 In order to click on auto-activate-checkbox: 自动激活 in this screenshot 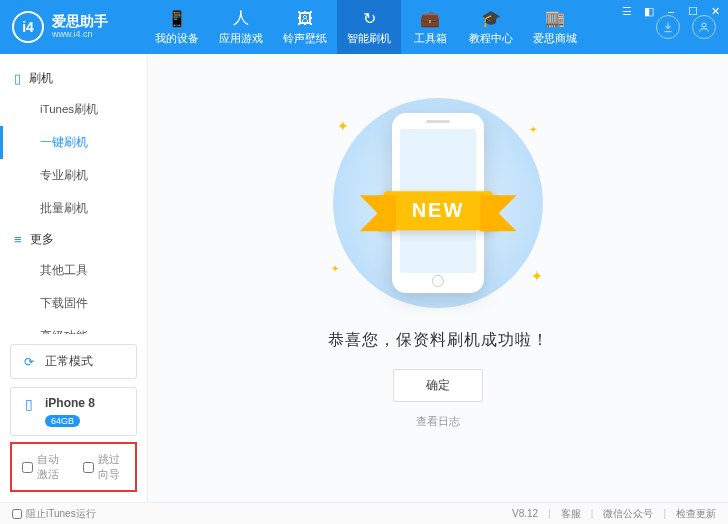, I will do `click(44, 467)`.